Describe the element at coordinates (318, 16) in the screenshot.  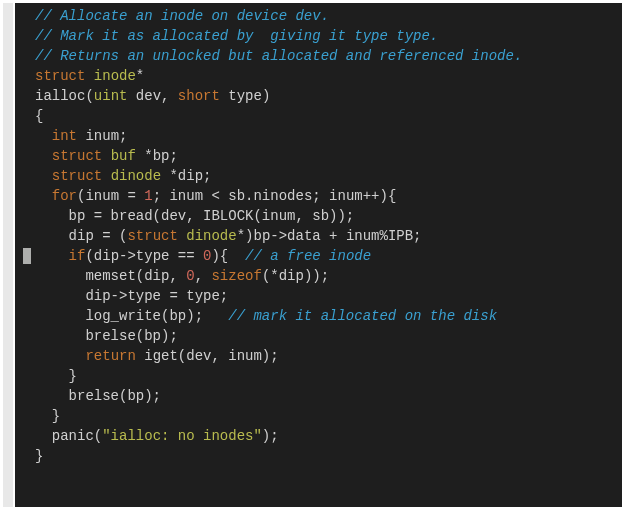
I see `code-line: // Allocate an inode on device dev.` at that location.